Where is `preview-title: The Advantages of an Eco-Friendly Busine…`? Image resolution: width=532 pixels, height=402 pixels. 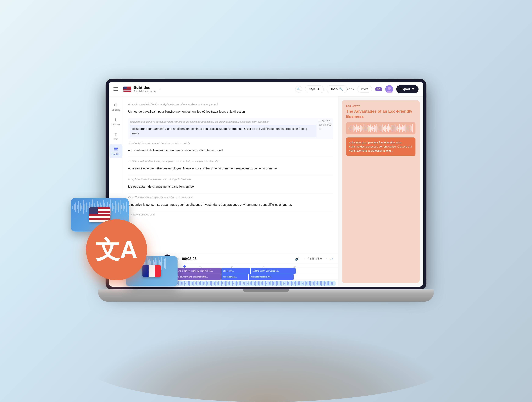 preview-title: The Advantages of an Eco-Friendly Busine… is located at coordinates (381, 114).